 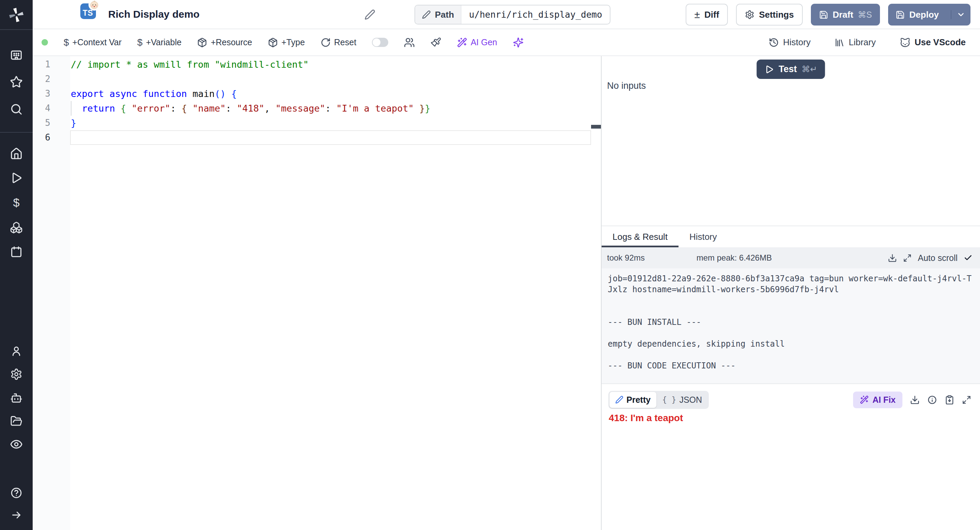 What do you see at coordinates (16, 351) in the screenshot?
I see `user-icon` at bounding box center [16, 351].